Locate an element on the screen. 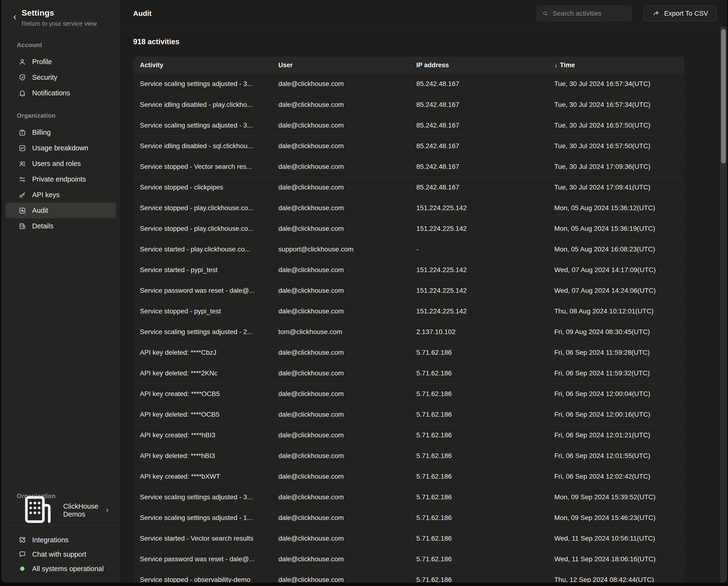 The image size is (728, 586). cell-activity: API key created: ****OCB5 is located at coordinates (202, 394).